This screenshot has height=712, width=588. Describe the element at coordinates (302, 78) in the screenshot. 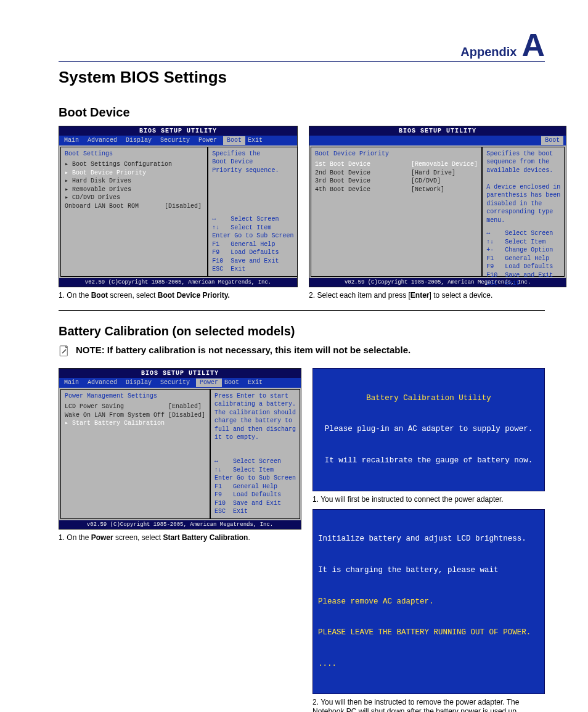

I see `page-title: System BIOS Settings` at that location.